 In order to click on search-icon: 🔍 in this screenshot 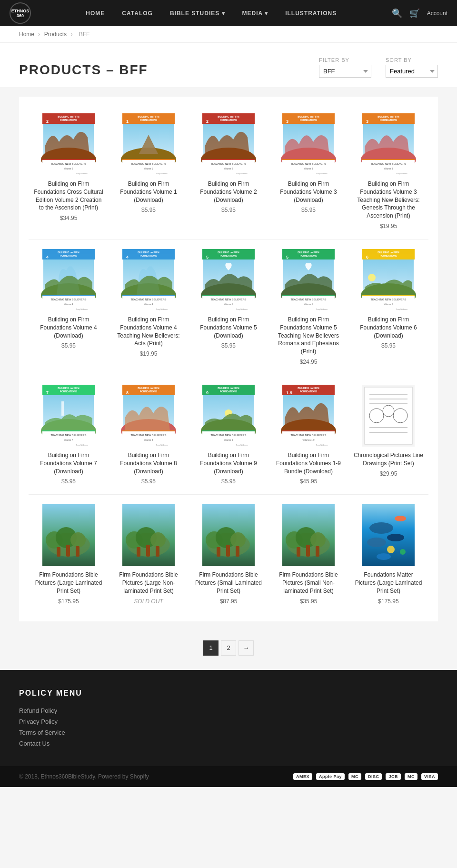, I will do `click(397, 13)`.